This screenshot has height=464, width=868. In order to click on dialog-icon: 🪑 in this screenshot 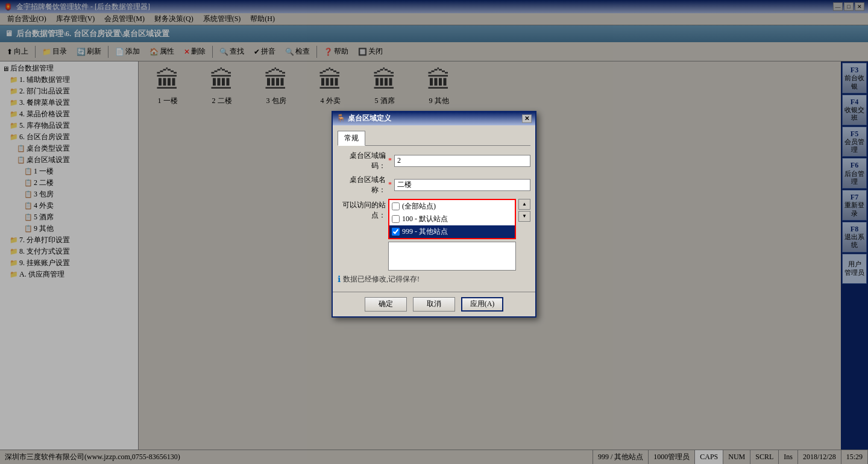, I will do `click(341, 118)`.